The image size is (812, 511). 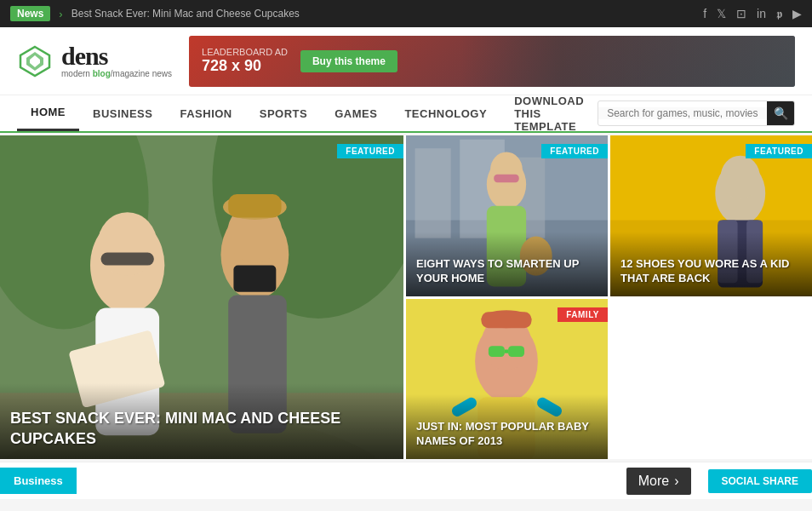 I want to click on top-bar-arrow: ›, so click(x=60, y=14).